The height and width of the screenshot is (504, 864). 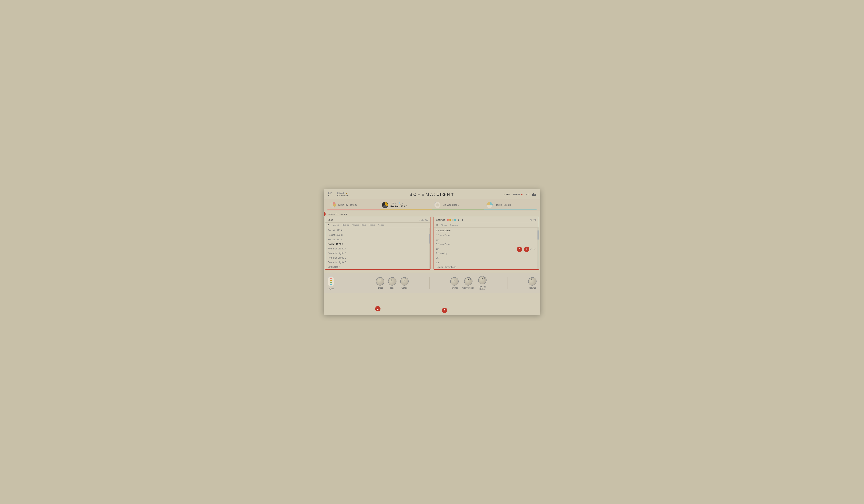 I want to click on scrollbar-thumb, so click(x=430, y=239).